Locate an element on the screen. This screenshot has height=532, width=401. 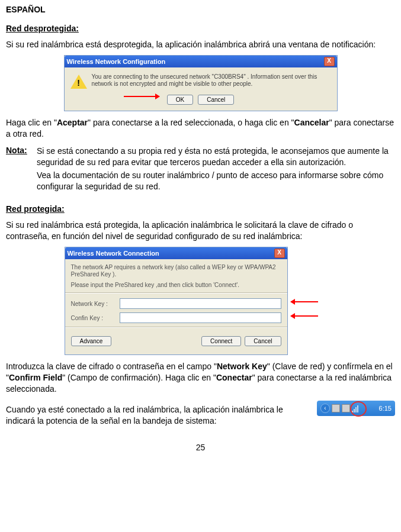
dialog2-line1: The network AP requires a network key (a… is located at coordinates (177, 271).